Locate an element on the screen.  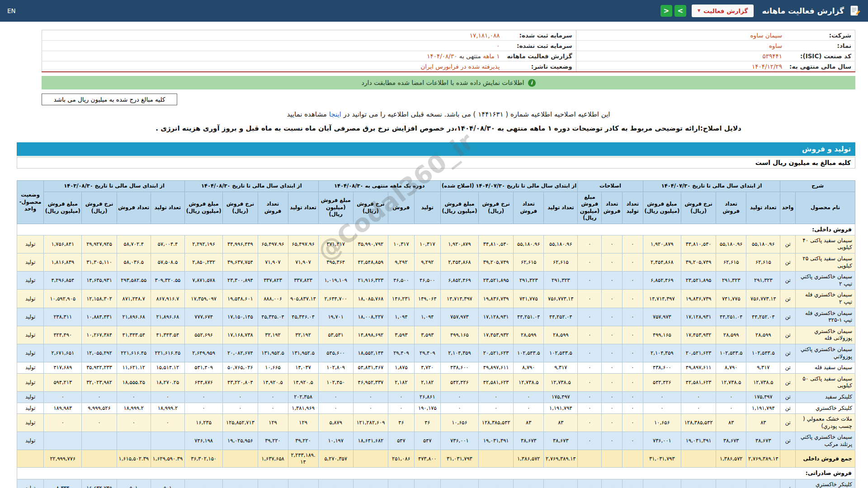
language-toggle: EN is located at coordinates (12, 11).